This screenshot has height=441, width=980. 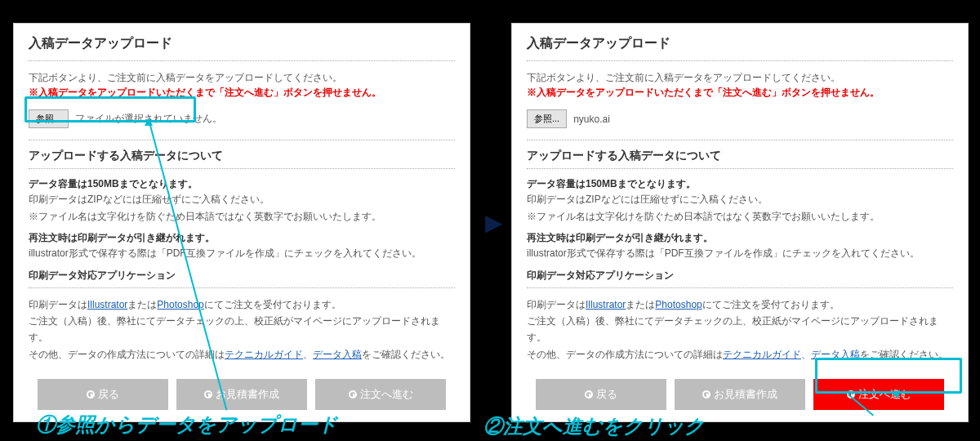 What do you see at coordinates (879, 394) in the screenshot?
I see `order-button-active: 注文へ進む` at bounding box center [879, 394].